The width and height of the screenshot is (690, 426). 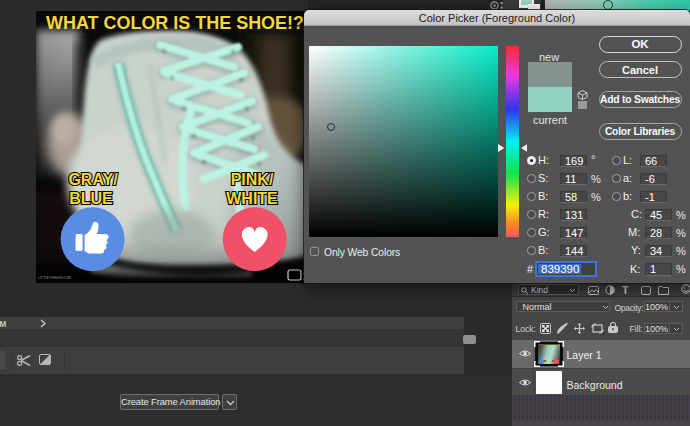 What do you see at coordinates (252, 180) in the screenshot?
I see `svg-text: PINK/` at bounding box center [252, 180].